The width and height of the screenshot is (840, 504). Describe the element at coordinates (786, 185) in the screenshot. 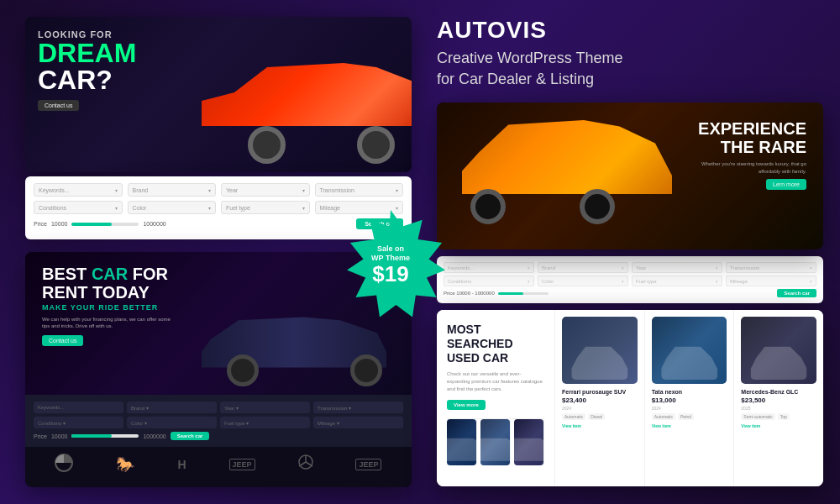

I see `learn-more-btn: Lern more` at that location.